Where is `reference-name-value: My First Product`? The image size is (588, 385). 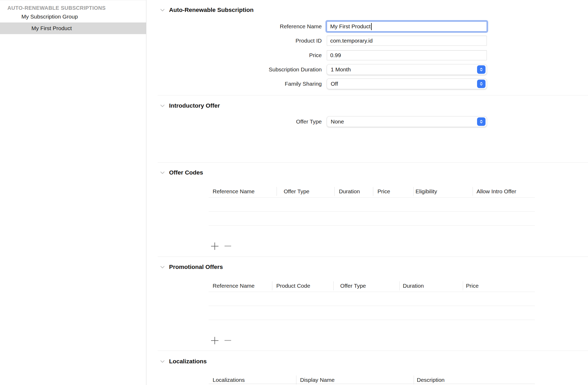 reference-name-value: My First Product is located at coordinates (350, 26).